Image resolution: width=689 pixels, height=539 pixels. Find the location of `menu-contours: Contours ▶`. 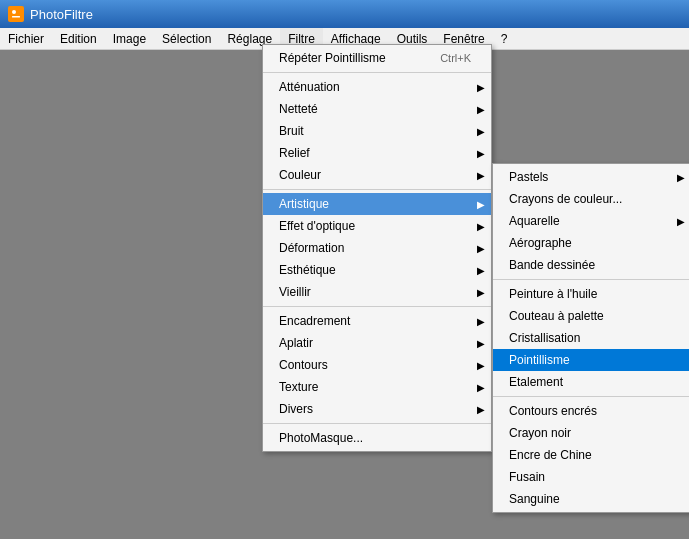

menu-contours: Contours ▶ is located at coordinates (377, 365).